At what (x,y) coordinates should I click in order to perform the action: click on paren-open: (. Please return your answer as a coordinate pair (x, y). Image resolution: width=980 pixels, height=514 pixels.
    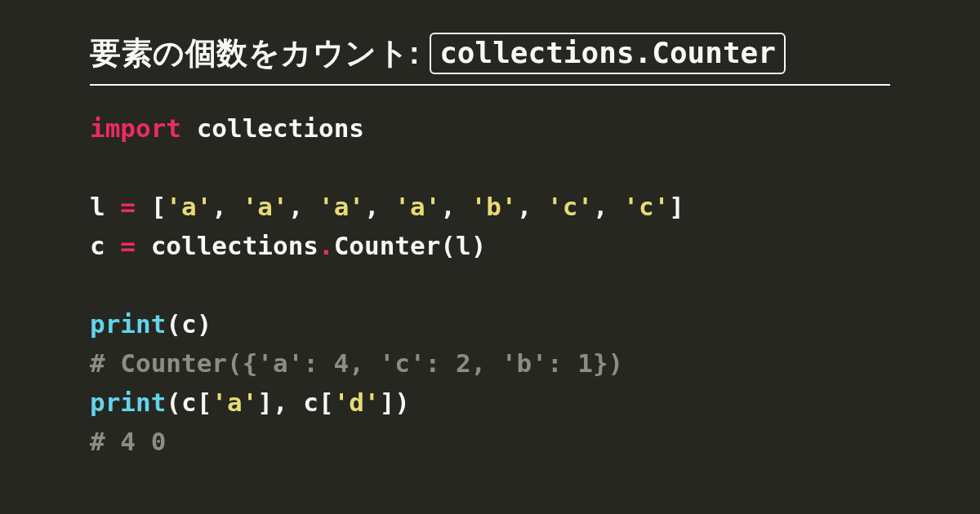
    Looking at the image, I should click on (173, 402).